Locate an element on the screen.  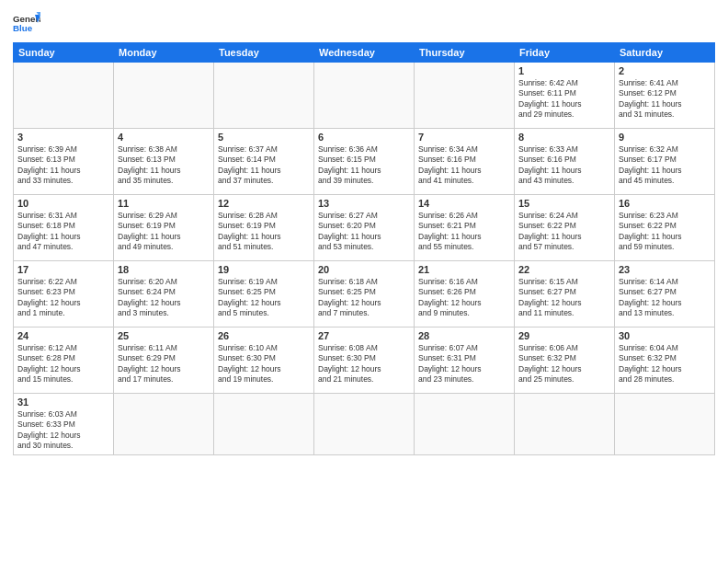
calendar-day-cell: 8Sunrise: 6:33 AM Sunset: 6:16 PM Daylig… is located at coordinates (564, 162).